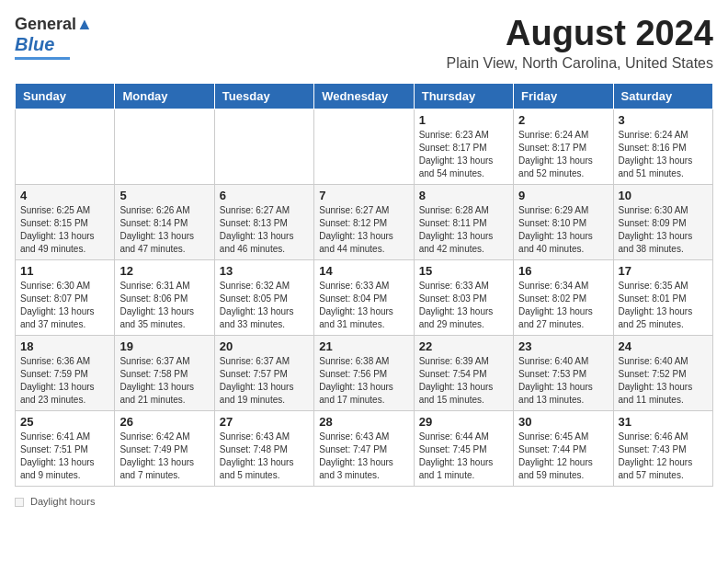  I want to click on day-detail: Sunrise: 6:32 AM Sunset: 8:05 PM Dayligh…, so click(265, 305).